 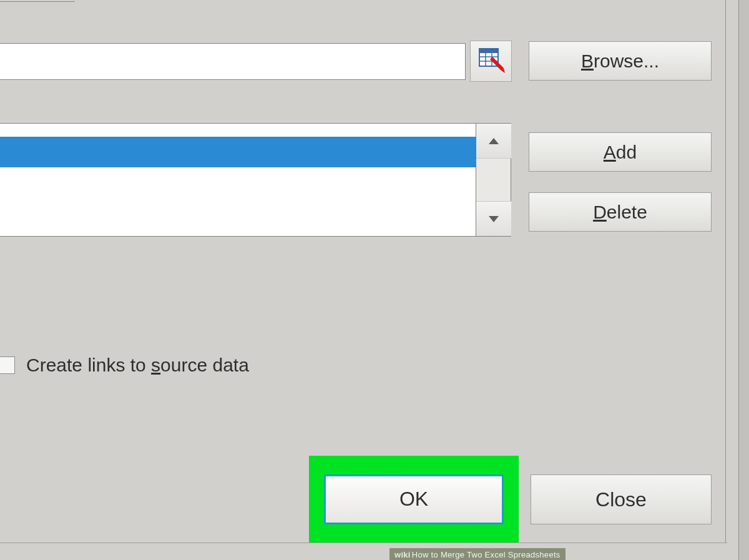 What do you see at coordinates (477, 554) in the screenshot?
I see `watermark: wiki How to Merge Two Excel Spreadsheets` at bounding box center [477, 554].